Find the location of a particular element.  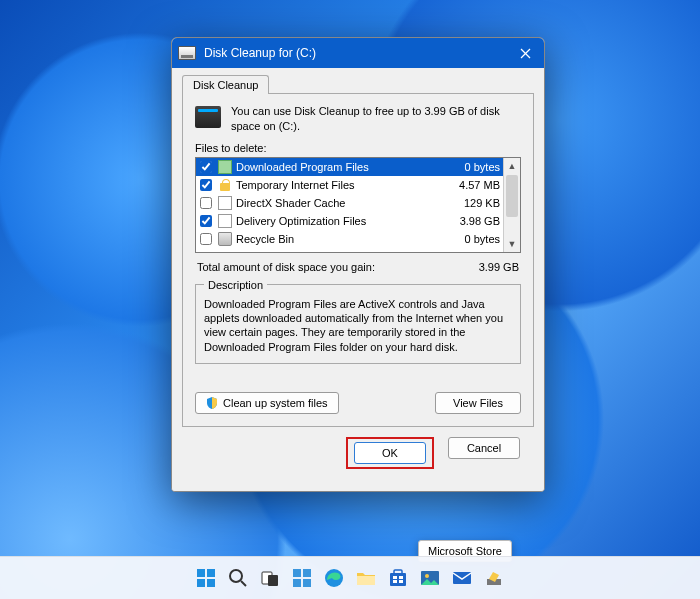

disk-cleanup-taskbar-button is located at coordinates (494, 578).